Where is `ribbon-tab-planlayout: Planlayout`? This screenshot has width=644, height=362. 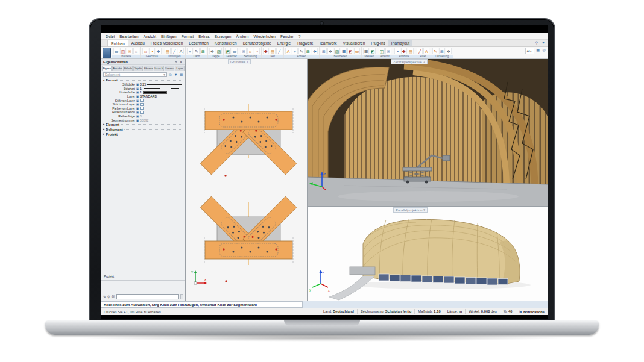
ribbon-tab-planlayout: Planlayout is located at coordinates (400, 43).